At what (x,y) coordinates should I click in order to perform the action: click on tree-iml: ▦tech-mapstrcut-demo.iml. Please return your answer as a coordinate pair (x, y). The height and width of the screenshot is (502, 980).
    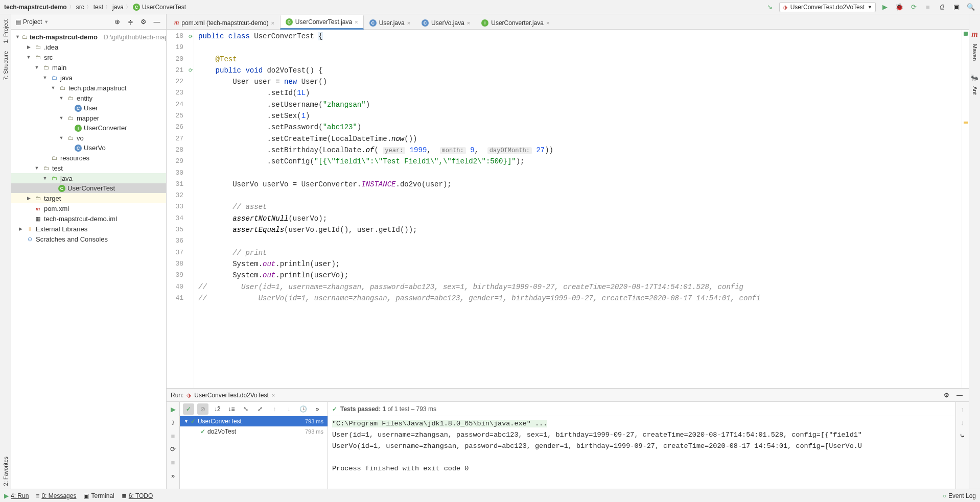
    Looking at the image, I should click on (89, 219).